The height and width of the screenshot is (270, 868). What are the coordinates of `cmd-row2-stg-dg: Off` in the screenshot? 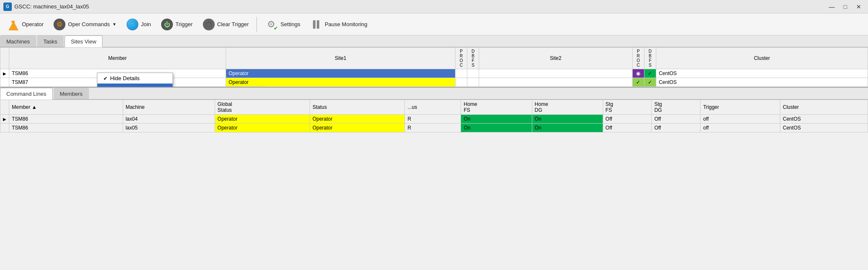 It's located at (676, 128).